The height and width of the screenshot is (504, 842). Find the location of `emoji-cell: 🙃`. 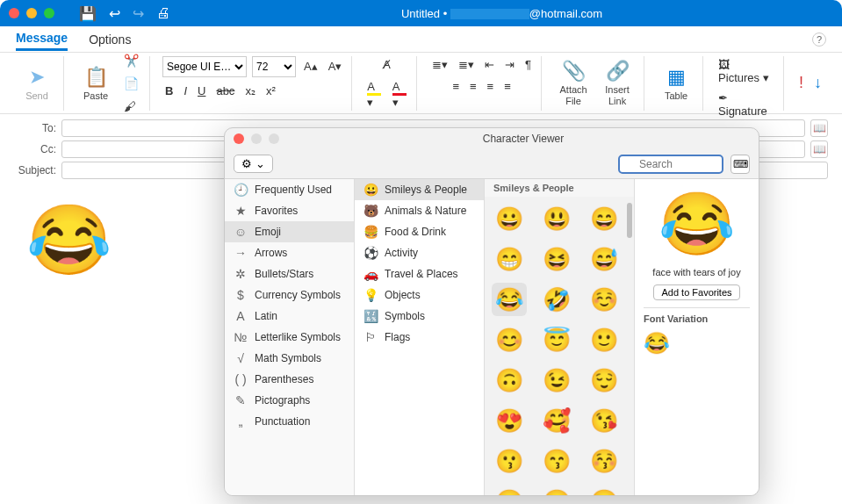

emoji-cell: 🙃 is located at coordinates (509, 380).